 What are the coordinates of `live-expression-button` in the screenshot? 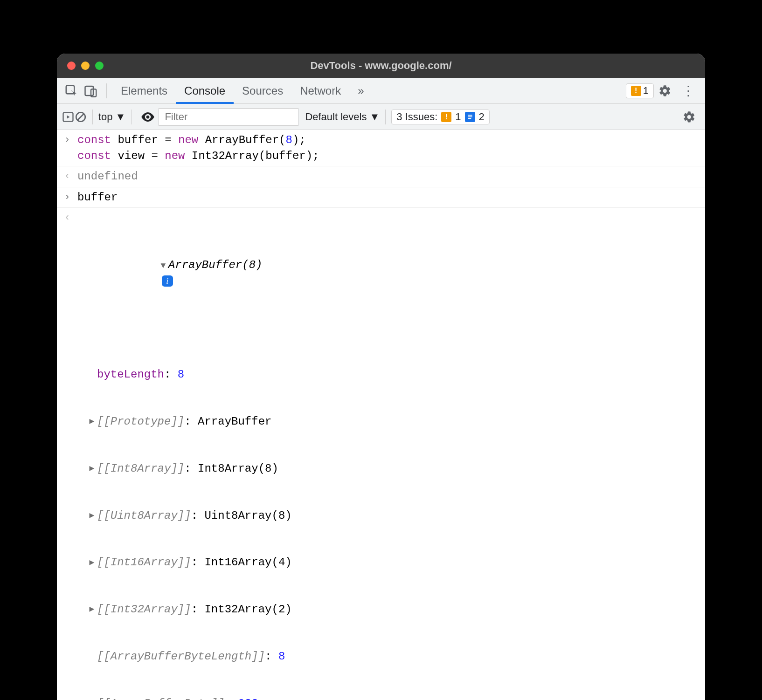 It's located at (148, 117).